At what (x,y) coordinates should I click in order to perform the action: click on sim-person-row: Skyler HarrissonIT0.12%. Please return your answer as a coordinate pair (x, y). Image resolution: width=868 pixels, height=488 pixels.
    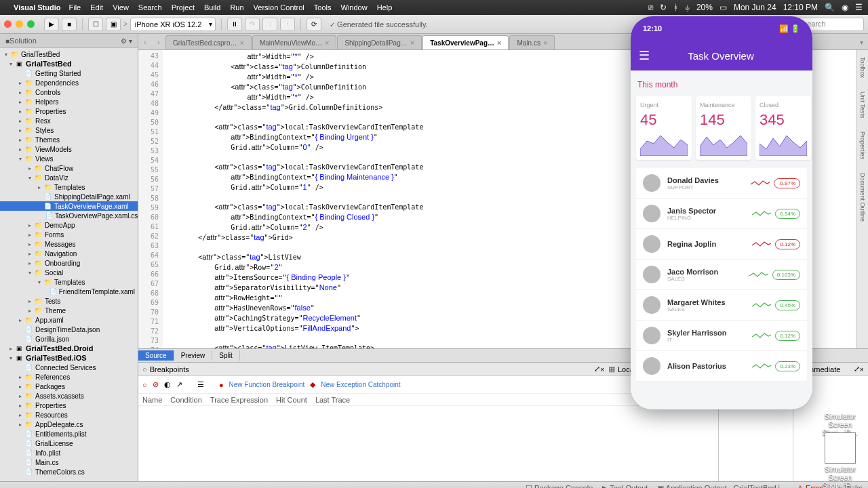
    Looking at the image, I should click on (722, 336).